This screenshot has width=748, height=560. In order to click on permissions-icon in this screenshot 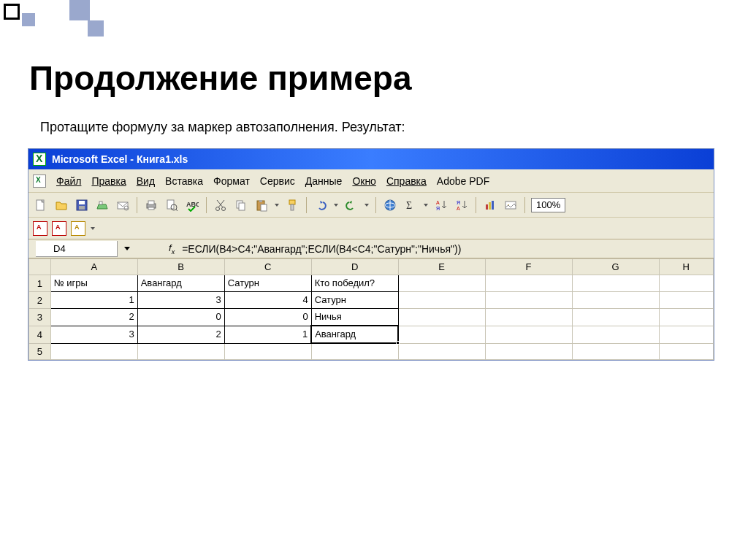, I will do `click(102, 205)`.